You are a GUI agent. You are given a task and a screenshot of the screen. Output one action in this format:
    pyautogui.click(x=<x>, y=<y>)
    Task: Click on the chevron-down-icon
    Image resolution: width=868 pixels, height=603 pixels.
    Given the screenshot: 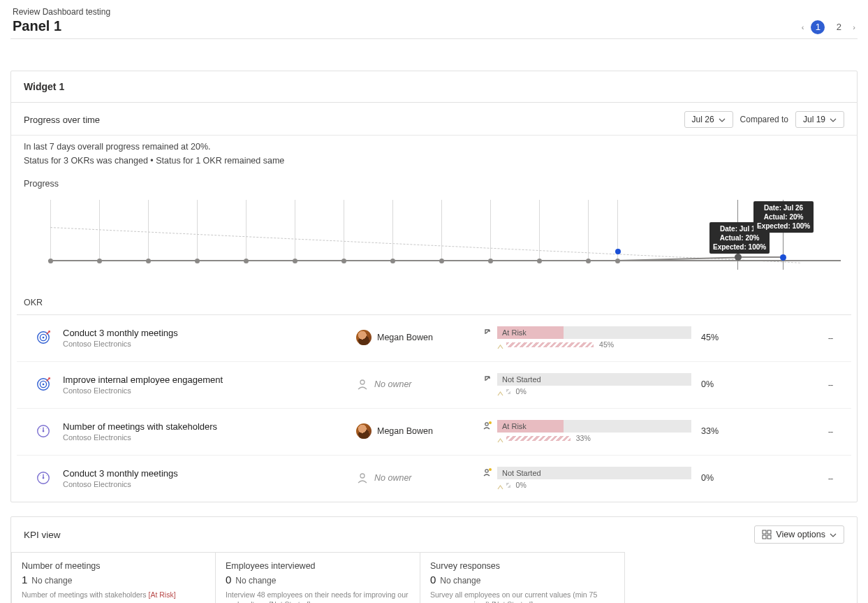 What is the action you would take?
    pyautogui.click(x=833, y=119)
    